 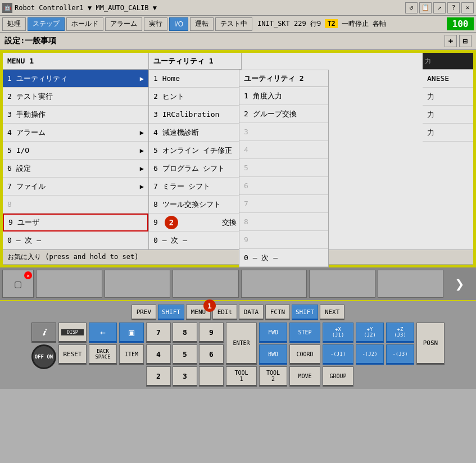 What do you see at coordinates (158, 333) in the screenshot?
I see `num-7: 7` at bounding box center [158, 333].